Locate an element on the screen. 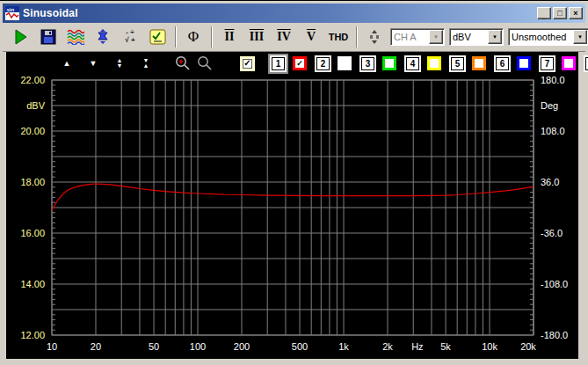 The height and width of the screenshot is (365, 588). overlay-group-1: 1 ✓ is located at coordinates (287, 63).